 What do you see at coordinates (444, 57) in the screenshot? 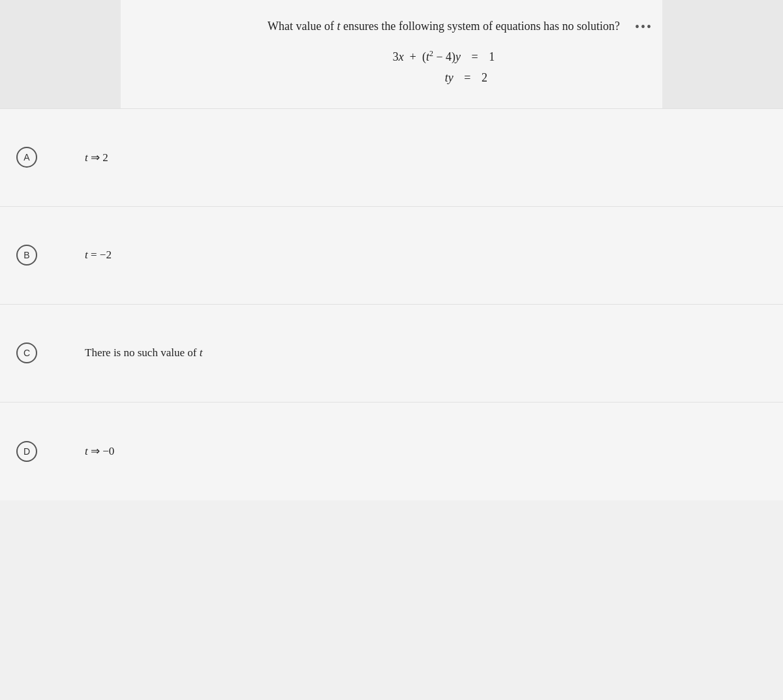
I see `equation-row-1: 3x + (t2 − 4)y = 1` at bounding box center [444, 57].